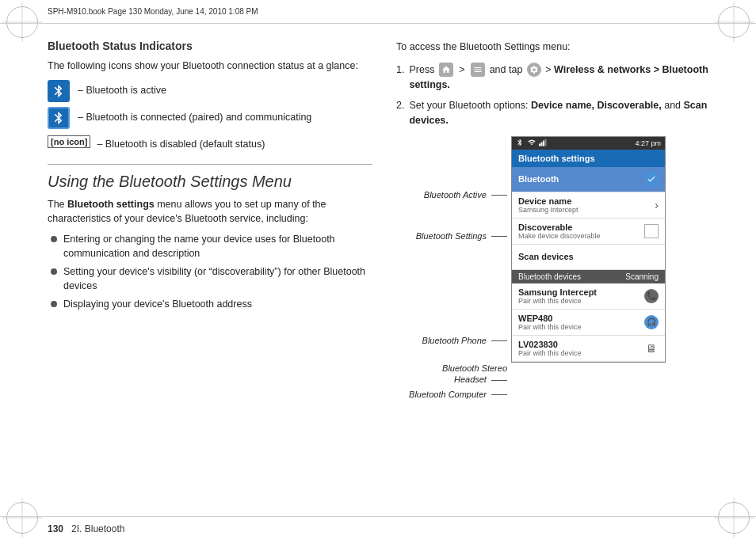  What do you see at coordinates (544, 143) in the screenshot?
I see `status-signal-icon` at bounding box center [544, 143].